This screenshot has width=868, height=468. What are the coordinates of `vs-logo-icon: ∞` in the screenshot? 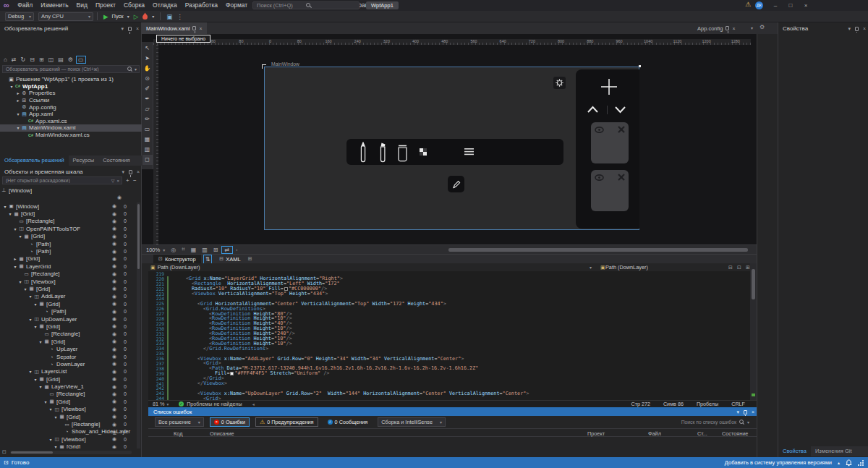 It's located at (7, 6).